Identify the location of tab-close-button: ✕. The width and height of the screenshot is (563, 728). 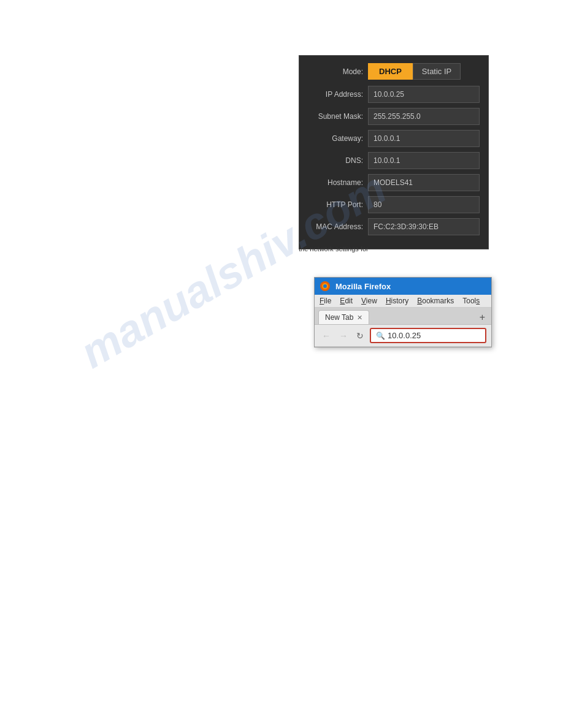
(359, 317).